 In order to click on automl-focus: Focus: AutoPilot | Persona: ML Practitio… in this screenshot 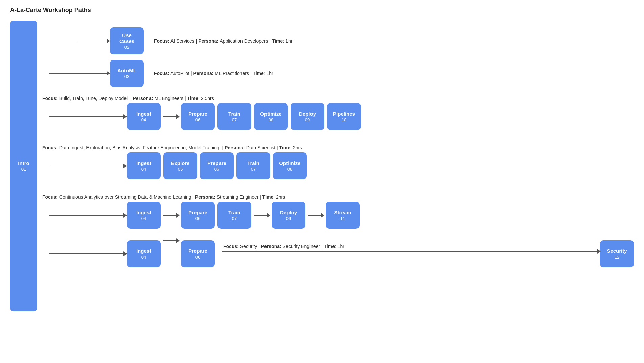, I will do `click(214, 73)`.